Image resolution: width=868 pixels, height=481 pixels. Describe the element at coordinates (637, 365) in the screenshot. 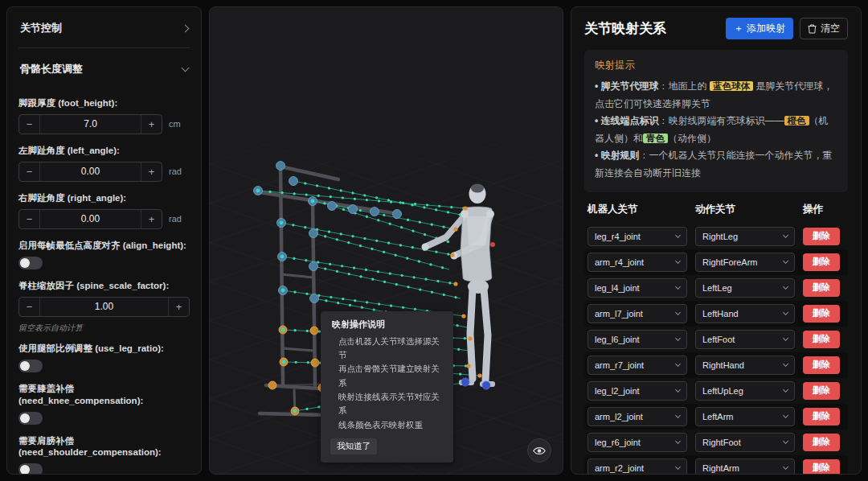

I see `robot-joint-select: arm_r7_joint` at that location.